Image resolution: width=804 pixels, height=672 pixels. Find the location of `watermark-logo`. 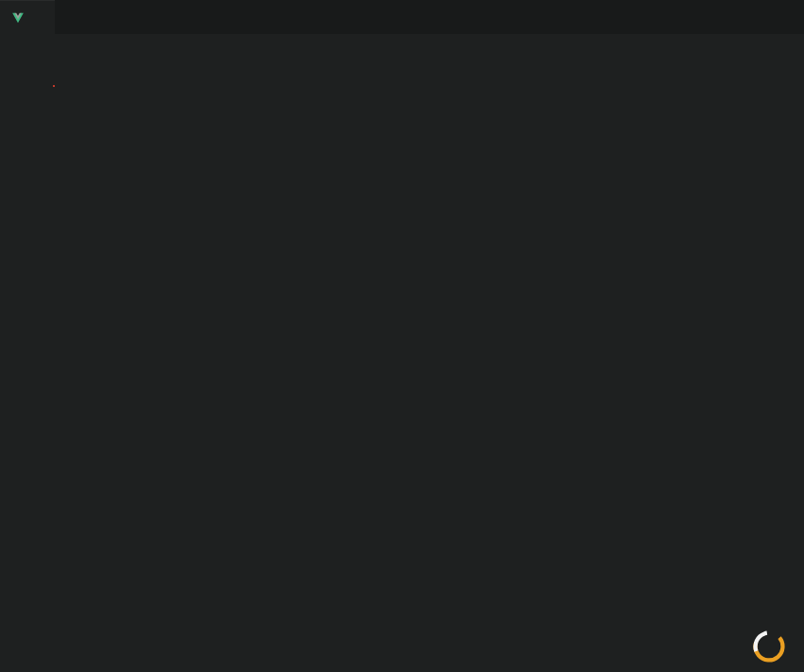

watermark-logo is located at coordinates (772, 646).